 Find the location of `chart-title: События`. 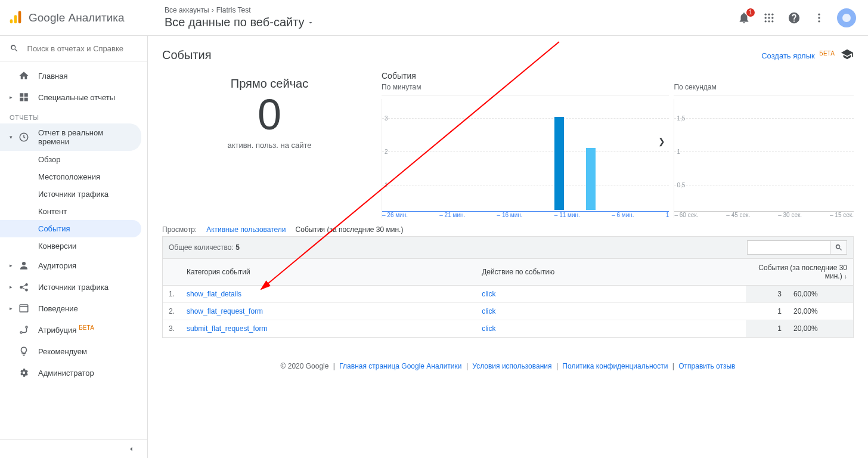

chart-title: События is located at coordinates (525, 76).